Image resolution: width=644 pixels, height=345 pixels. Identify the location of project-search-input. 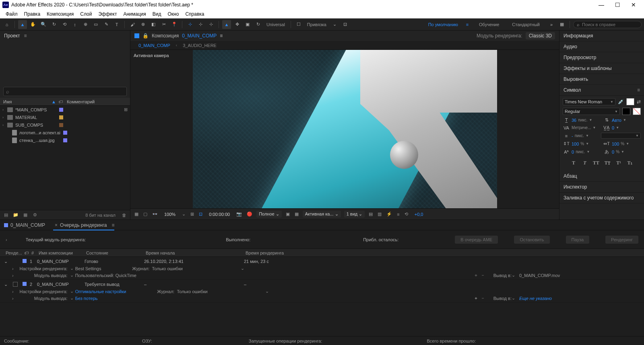
(65, 92).